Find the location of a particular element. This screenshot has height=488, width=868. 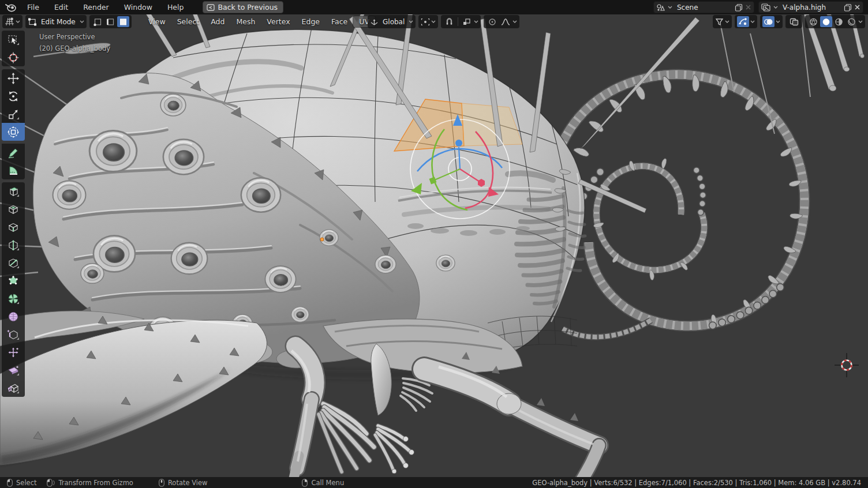

tool-extrude-region is located at coordinates (13, 192).